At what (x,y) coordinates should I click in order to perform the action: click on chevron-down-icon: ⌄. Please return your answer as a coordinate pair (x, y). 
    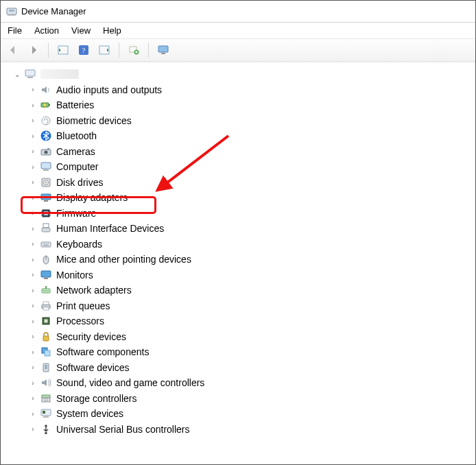
    Looking at the image, I should click on (17, 74).